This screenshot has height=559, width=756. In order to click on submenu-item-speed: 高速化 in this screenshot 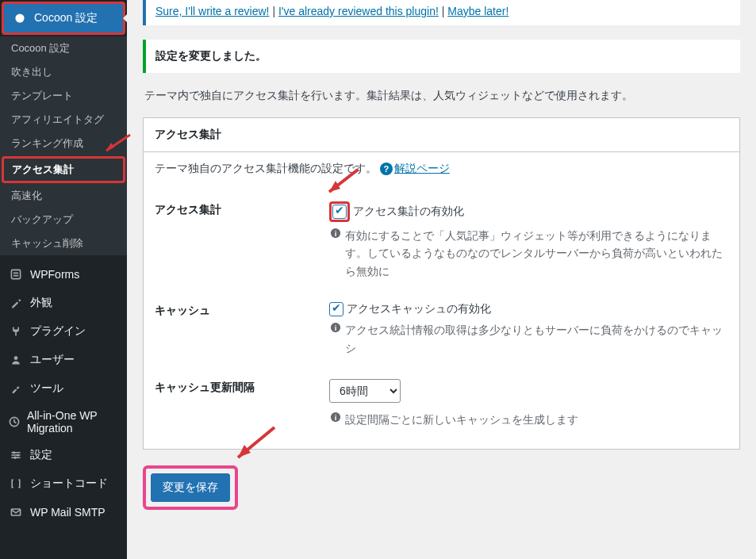, I will do `click(63, 196)`.